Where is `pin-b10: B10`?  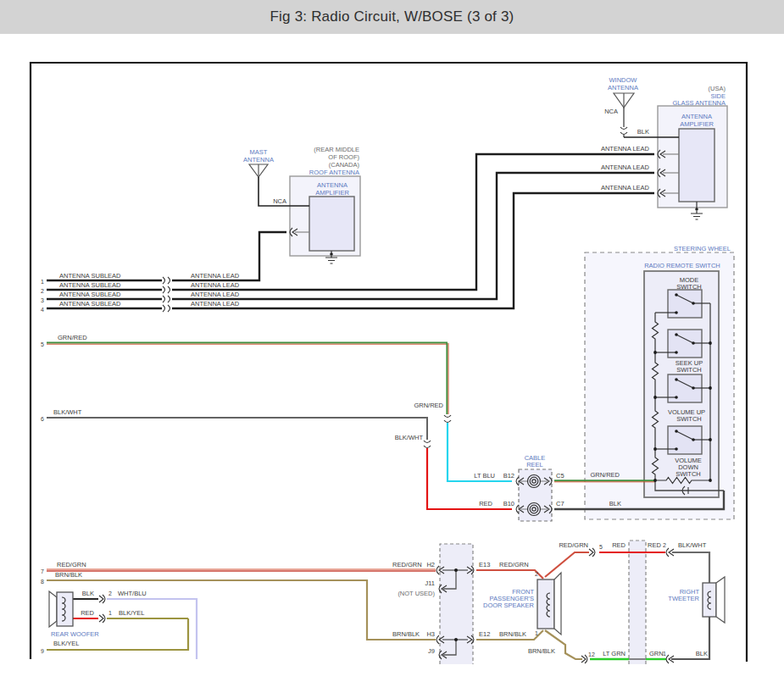 pin-b10: B10 is located at coordinates (509, 503).